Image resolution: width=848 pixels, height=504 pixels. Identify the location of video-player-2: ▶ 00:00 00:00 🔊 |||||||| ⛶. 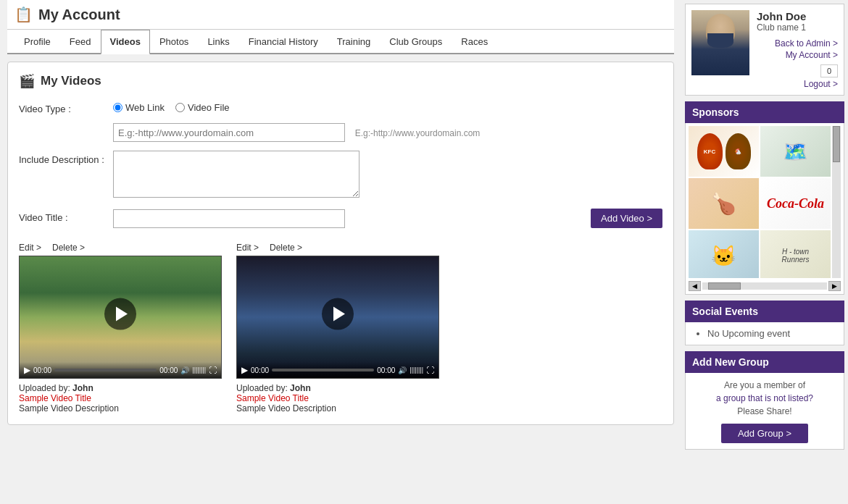
(338, 317).